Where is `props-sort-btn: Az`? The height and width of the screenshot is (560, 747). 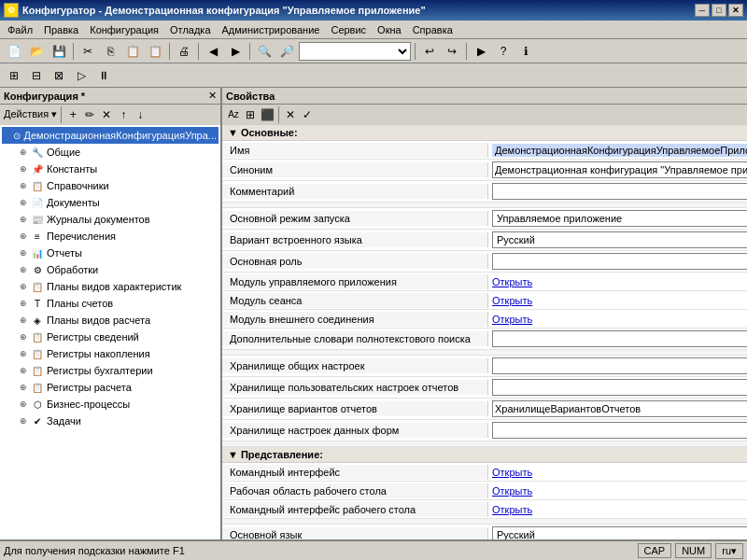 props-sort-btn: Az is located at coordinates (233, 115).